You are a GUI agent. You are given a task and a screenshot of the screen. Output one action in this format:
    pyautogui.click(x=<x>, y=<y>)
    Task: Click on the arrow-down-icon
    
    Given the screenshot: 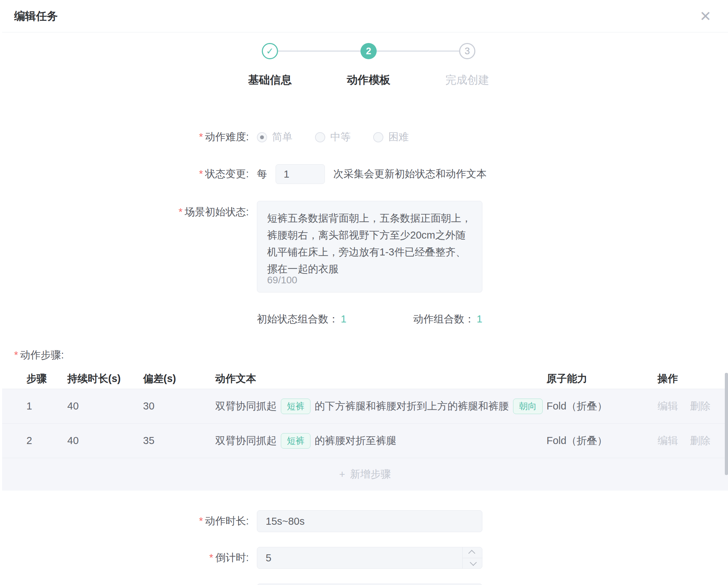 What is the action you would take?
    pyautogui.click(x=473, y=562)
    